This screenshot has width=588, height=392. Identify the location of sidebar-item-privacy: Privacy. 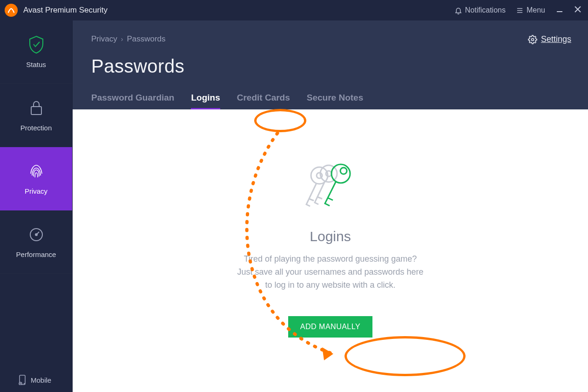
(36, 179).